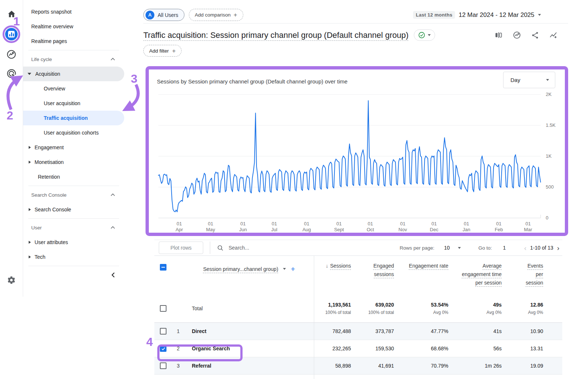 The height and width of the screenshot is (379, 588). Describe the element at coordinates (529, 35) in the screenshot. I see `report-toolbar` at that location.